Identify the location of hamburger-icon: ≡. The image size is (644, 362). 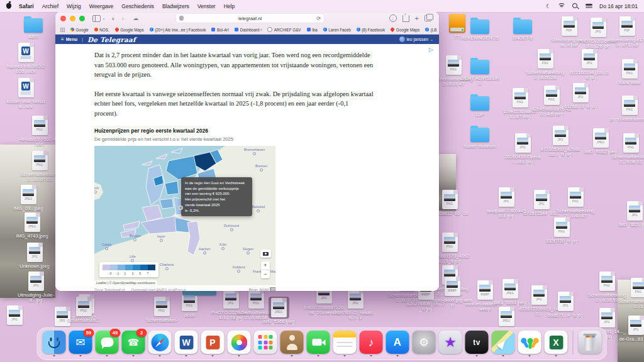
(63, 39).